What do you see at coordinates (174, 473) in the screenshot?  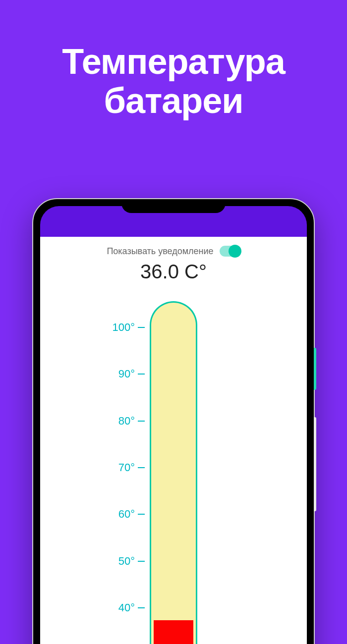 I see `thermometer-tube` at bounding box center [174, 473].